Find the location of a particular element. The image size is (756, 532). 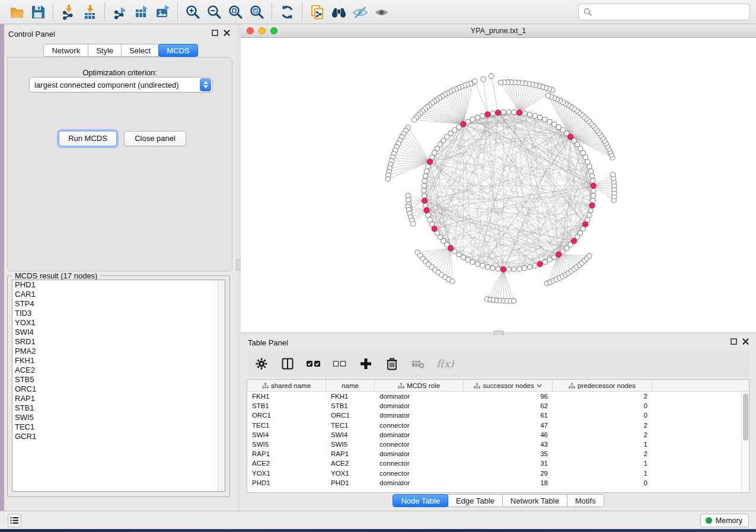

delete-table-button-disabled is located at coordinates (418, 364).